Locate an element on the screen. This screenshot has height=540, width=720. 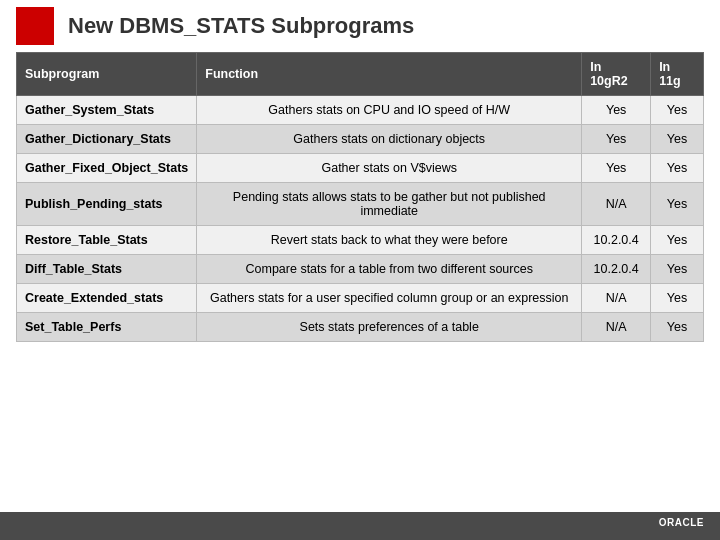
cell-subprogram: Restore_Table_Stats is located at coordinates (107, 240).